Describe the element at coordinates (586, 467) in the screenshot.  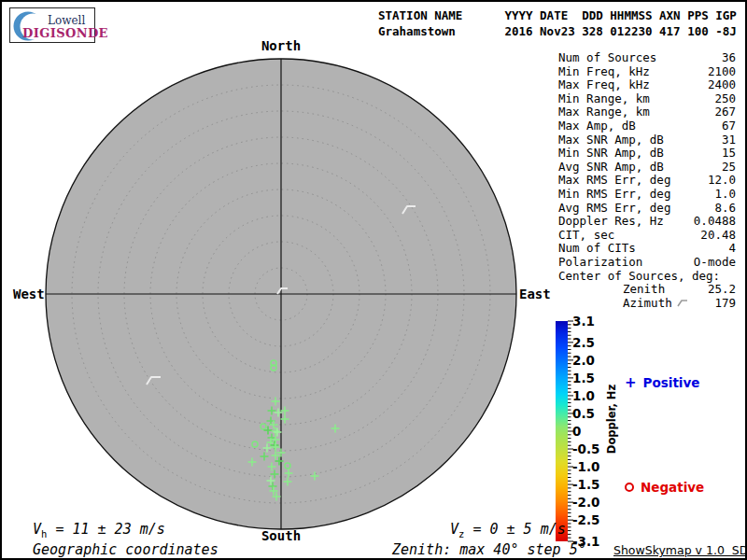
I see `colorbar-tick-label: -1.0` at that location.